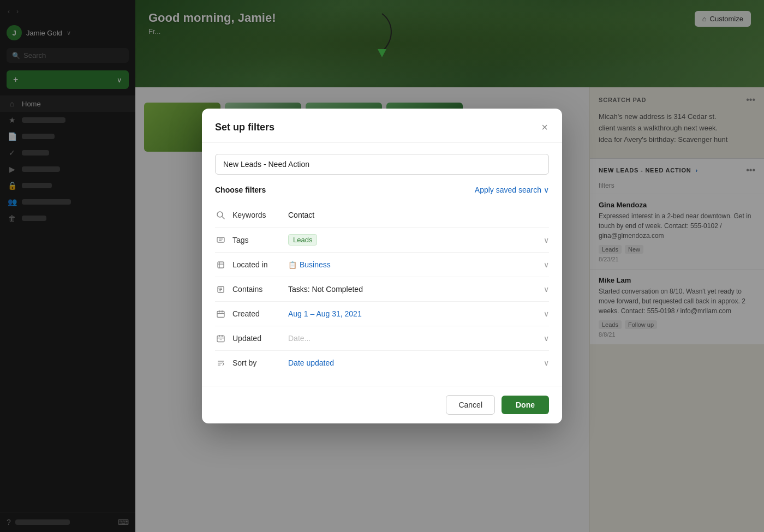 The image size is (764, 532). I want to click on sort-by-value: Date updated, so click(311, 363).